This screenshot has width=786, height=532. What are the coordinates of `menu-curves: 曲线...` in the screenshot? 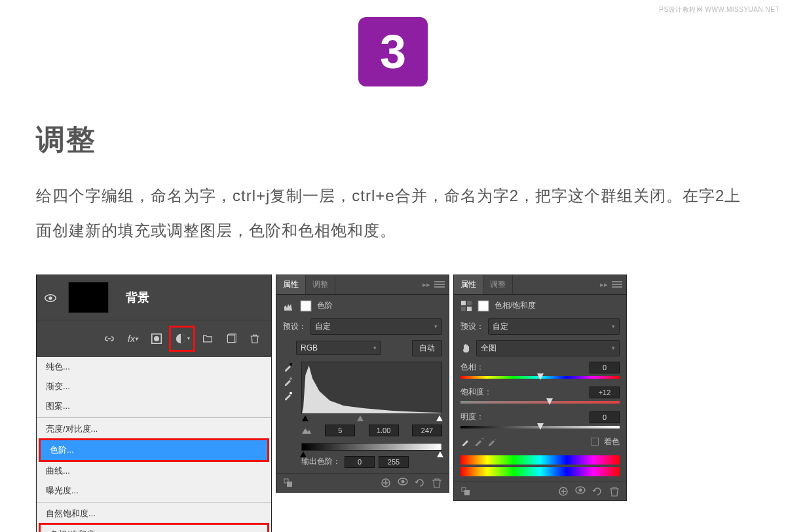 It's located at (154, 471).